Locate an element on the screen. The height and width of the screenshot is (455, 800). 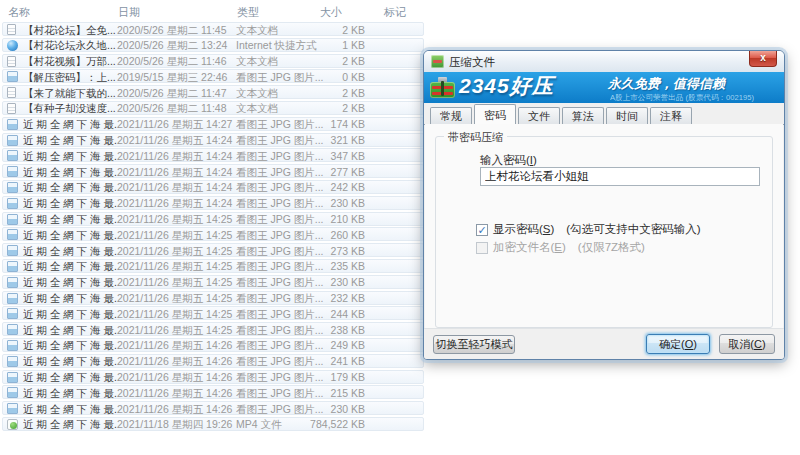
file-size: 179 KB is located at coordinates (333, 377).